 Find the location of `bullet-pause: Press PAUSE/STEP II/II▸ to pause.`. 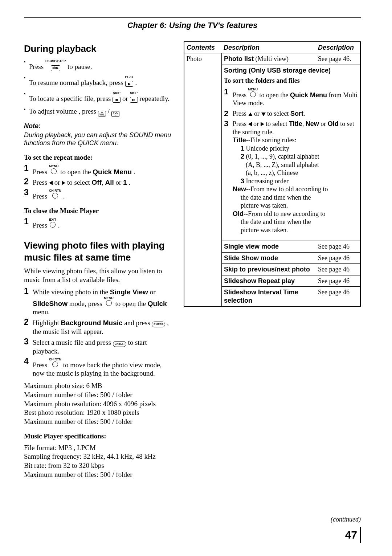

bullet-pause: Press PAUSE/STEP II/II▸ to pause. is located at coordinates (98, 65).